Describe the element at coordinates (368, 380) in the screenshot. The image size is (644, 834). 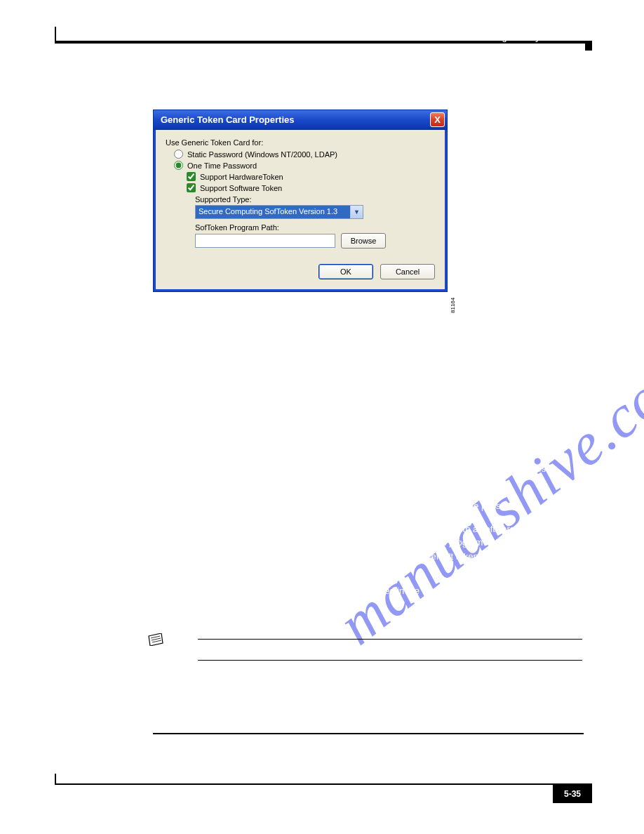
I see `step-b: b. Choose either the Static Password (Wi…` at that location.